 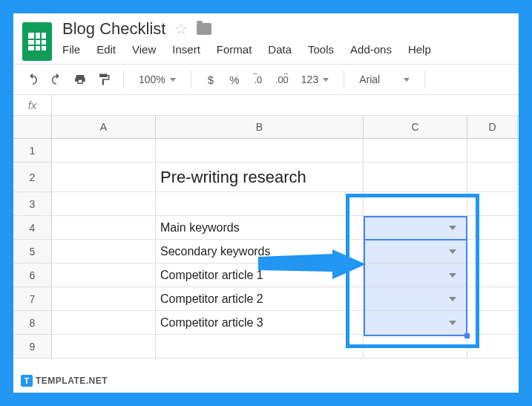 What do you see at coordinates (157, 79) in the screenshot?
I see `zoom-dropdown: 100%` at bounding box center [157, 79].